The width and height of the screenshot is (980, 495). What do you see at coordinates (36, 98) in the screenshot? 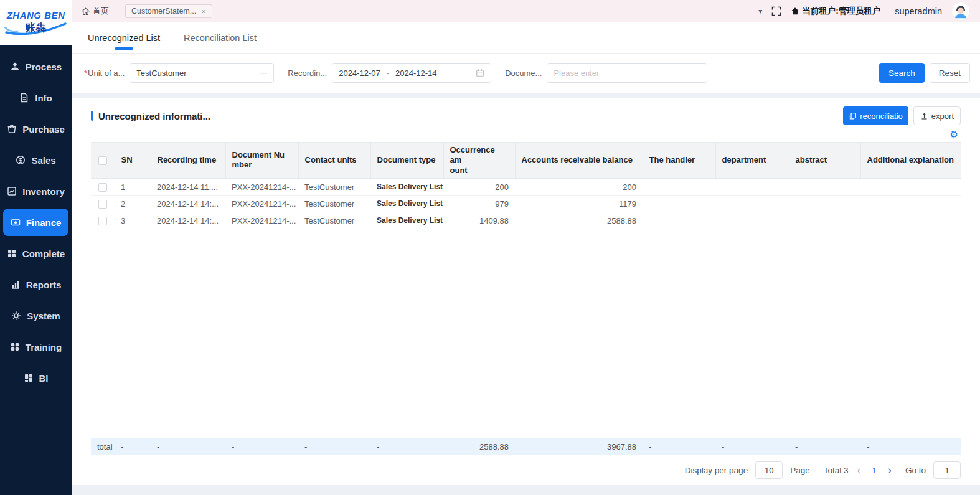
I see `sidebar-item-info: Info` at bounding box center [36, 98].